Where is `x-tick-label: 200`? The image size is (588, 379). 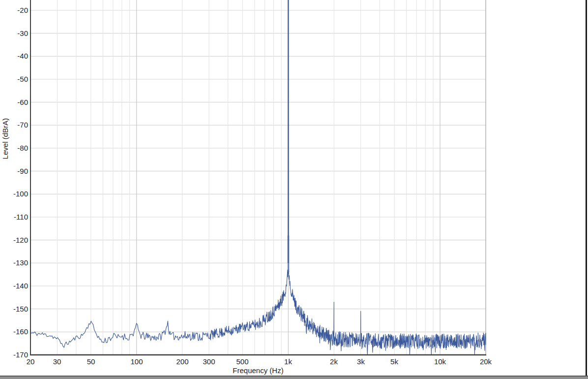
x-tick-label: 200 is located at coordinates (182, 361).